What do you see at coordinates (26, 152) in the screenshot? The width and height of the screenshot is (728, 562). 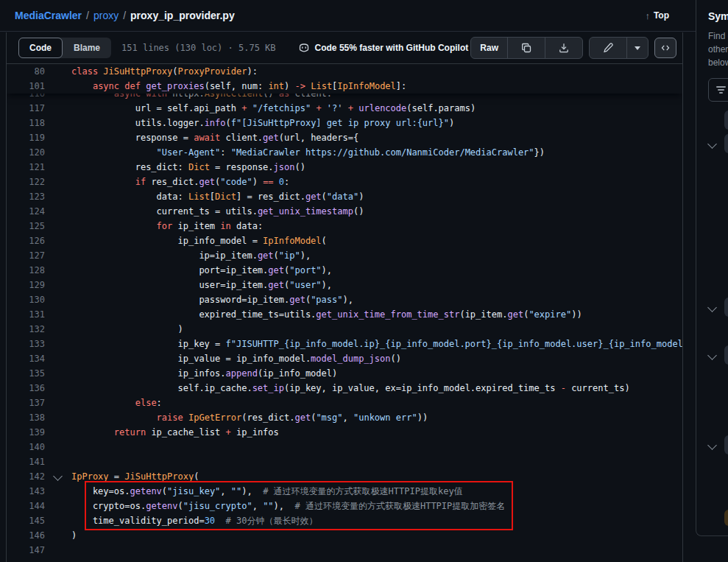 I see `line-number: 120` at bounding box center [26, 152].